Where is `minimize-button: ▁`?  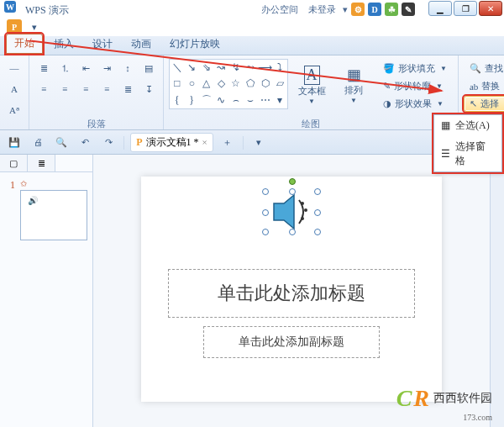 minimize-button: ▁ is located at coordinates (440, 8).